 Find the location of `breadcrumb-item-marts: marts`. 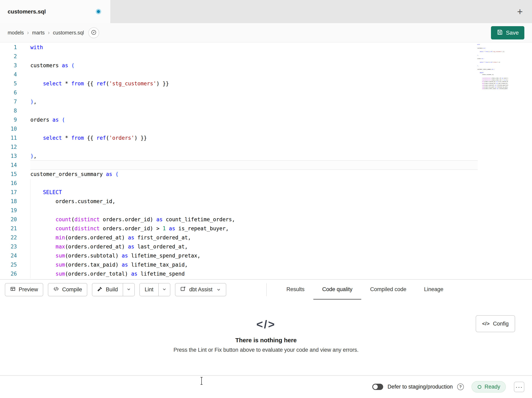

breadcrumb-item-marts: marts is located at coordinates (38, 33).